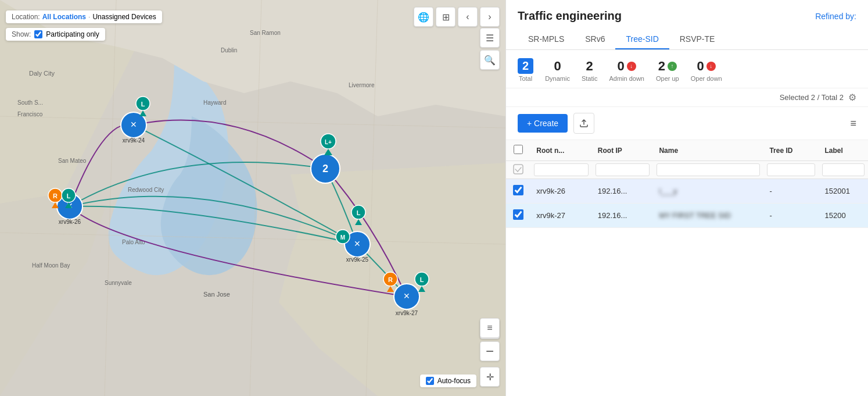 Image resolution: width=868 pixels, height=396 pixels. What do you see at coordinates (708, 151) in the screenshot?
I see `th-name: Name` at bounding box center [708, 151].